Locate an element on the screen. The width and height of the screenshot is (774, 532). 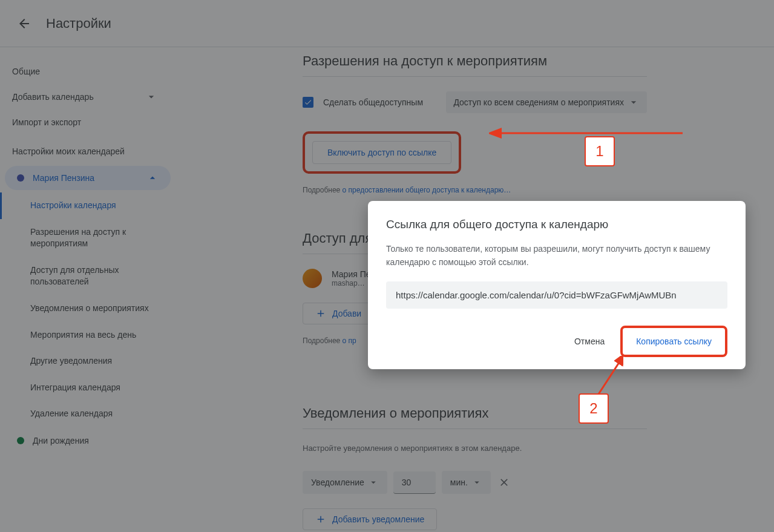
cancel-button: Отмена is located at coordinates (589, 341).